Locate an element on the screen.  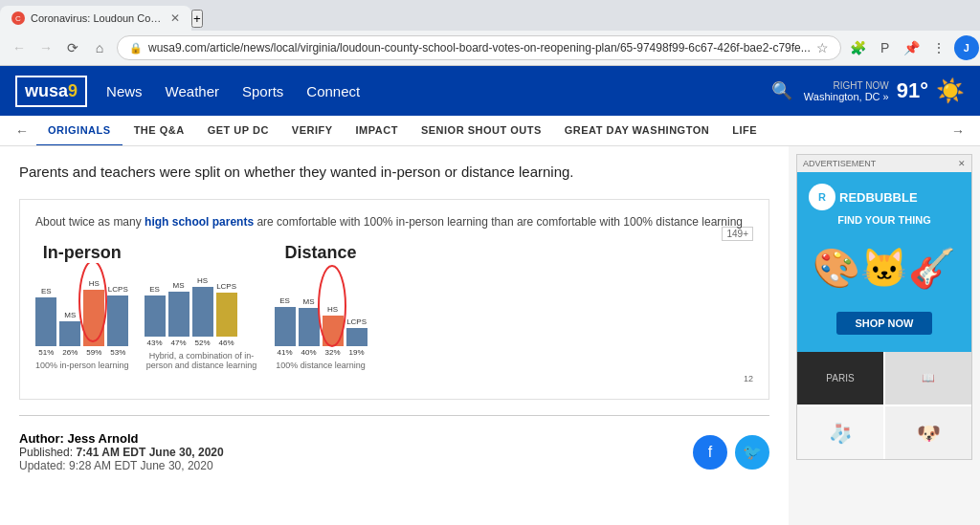
bar-pct: 52% is located at coordinates (203, 342).